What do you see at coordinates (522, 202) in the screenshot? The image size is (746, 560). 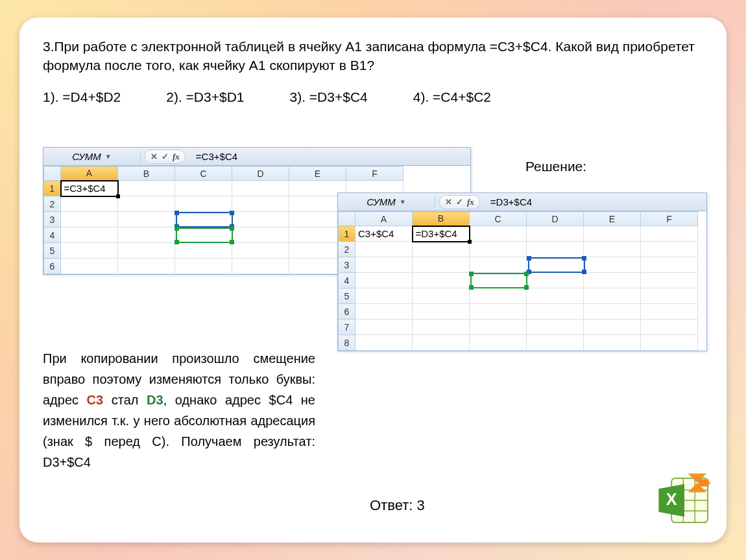 I see `formula-bar: СУММ ▼ ✕ ✓ fx =D3+$C4` at bounding box center [522, 202].